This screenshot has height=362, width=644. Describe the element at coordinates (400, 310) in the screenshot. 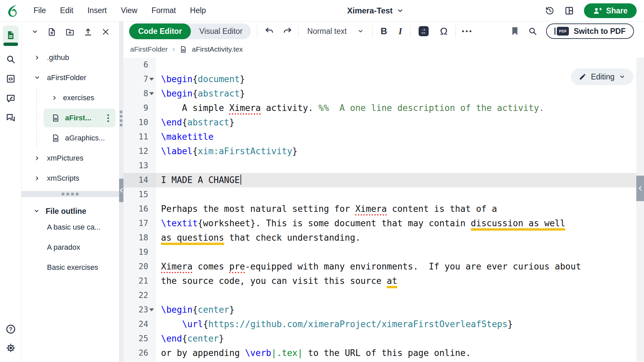

I see `code-line-text: \begin{center}` at that location.